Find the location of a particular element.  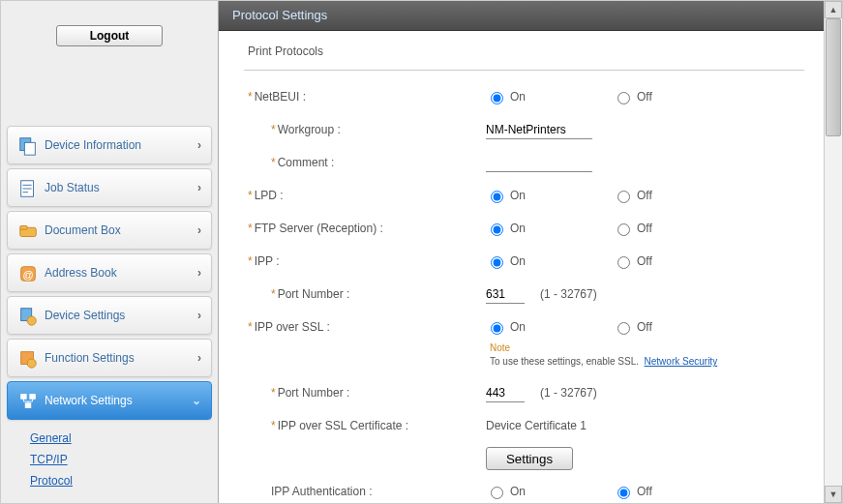

ipp-ssl-on-radio: On is located at coordinates (505, 327).